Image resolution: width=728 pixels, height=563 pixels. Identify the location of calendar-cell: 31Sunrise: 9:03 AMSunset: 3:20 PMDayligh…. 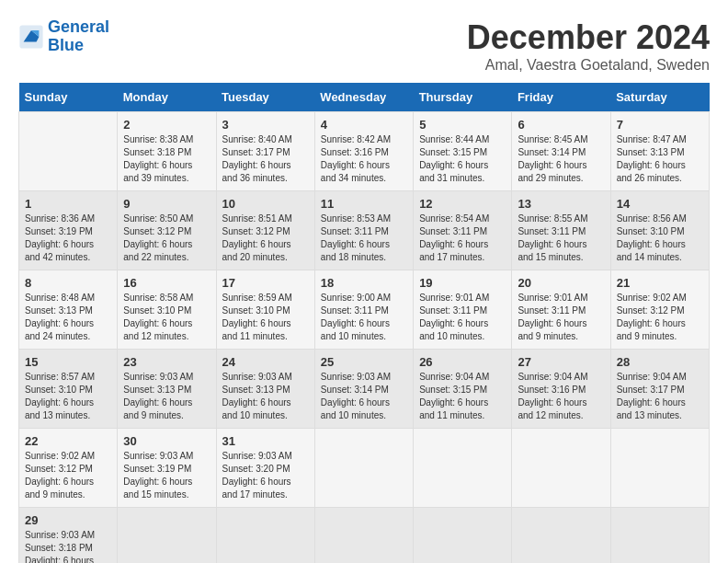
(265, 468).